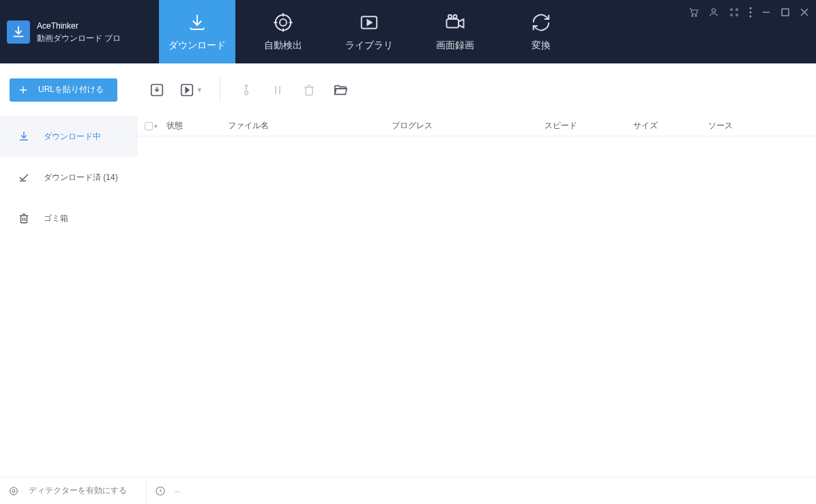  I want to click on sidebar-item-label: ダウンロード済 (14), so click(81, 177).